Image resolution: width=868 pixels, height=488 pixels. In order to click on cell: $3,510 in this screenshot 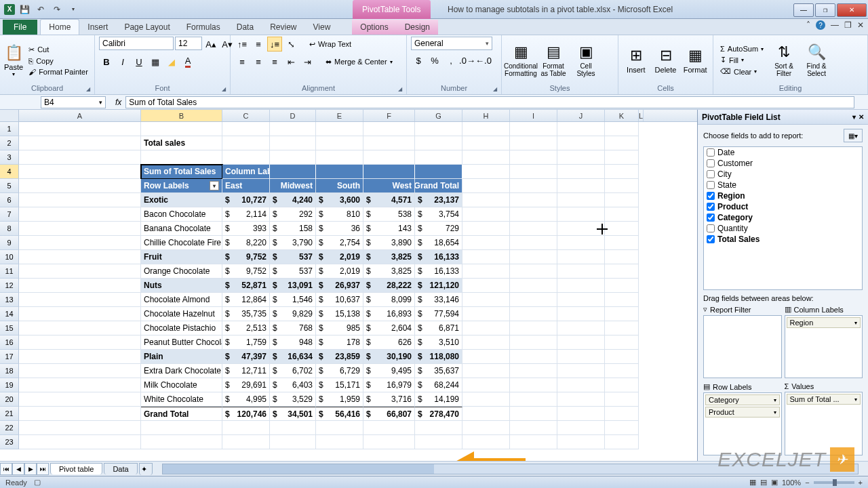, I will do `click(439, 343)`.